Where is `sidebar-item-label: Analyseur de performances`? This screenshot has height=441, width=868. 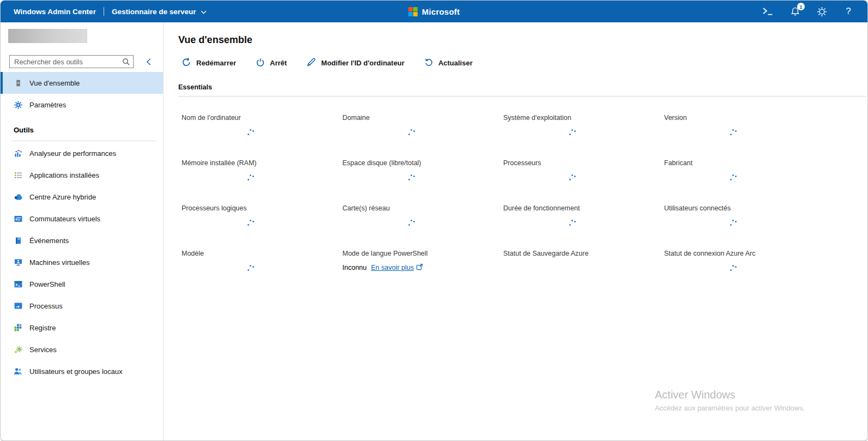 sidebar-item-label: Analyseur de performances is located at coordinates (73, 154).